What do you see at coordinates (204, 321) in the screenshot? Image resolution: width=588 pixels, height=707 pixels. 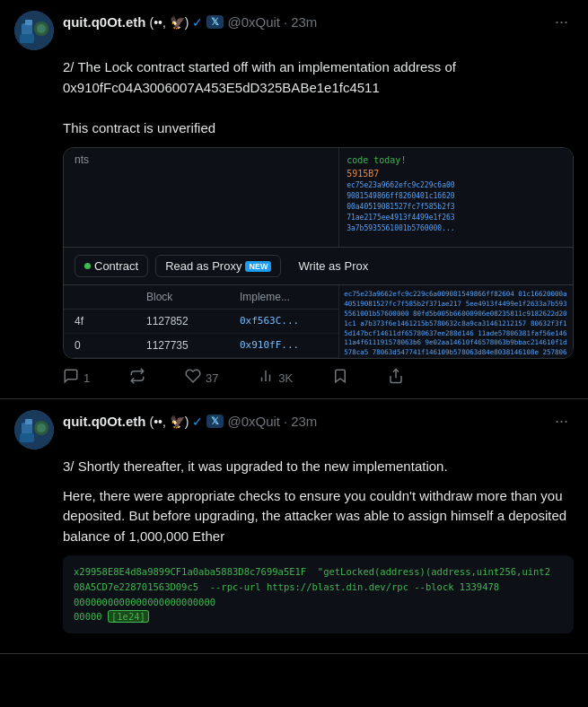 I see `table-row-0: 4f 1127852 0xf563C...` at bounding box center [204, 321].